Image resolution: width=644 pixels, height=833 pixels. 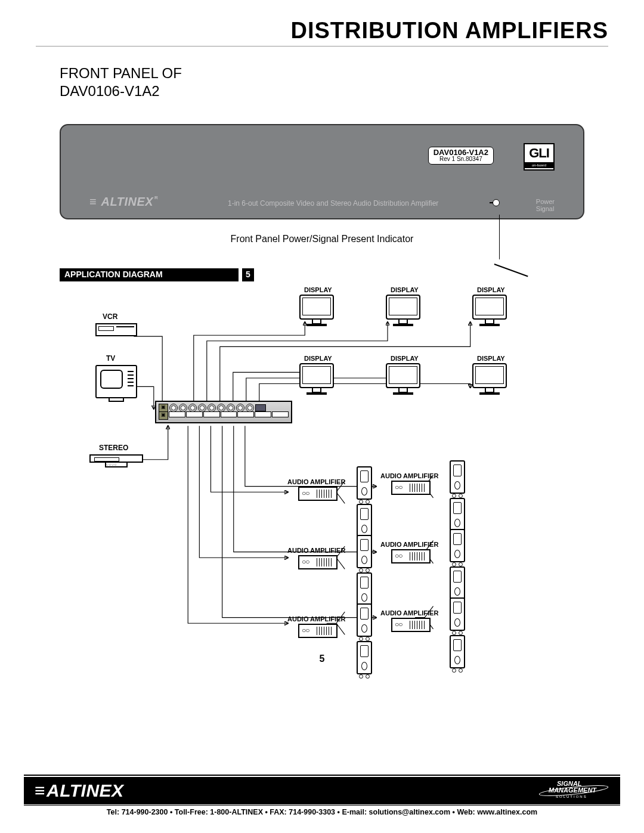 I want to click on vcr-icon, so click(x=116, y=330).